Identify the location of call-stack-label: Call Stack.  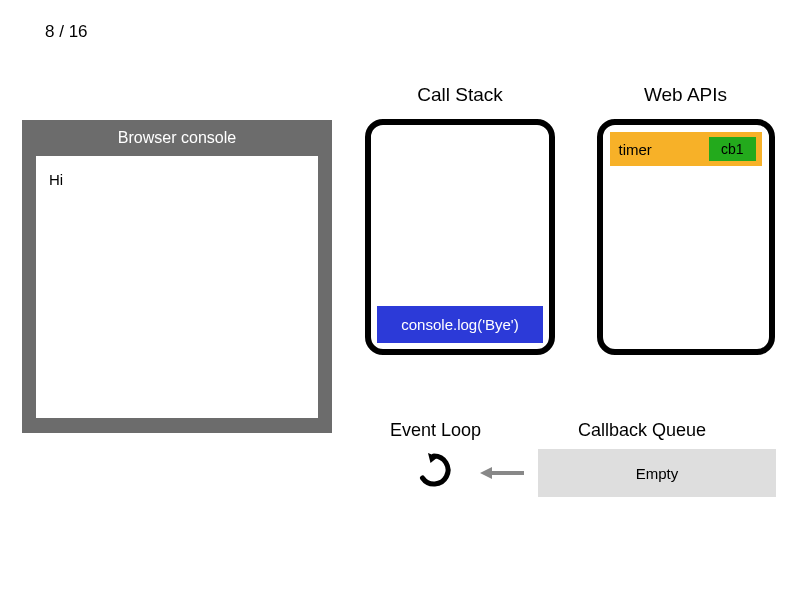
(460, 95).